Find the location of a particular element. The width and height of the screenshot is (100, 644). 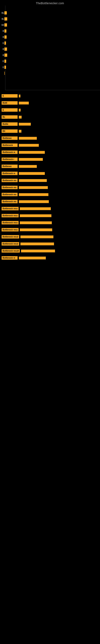

result-label-7: Bottleneck is located at coordinates (9, 145).